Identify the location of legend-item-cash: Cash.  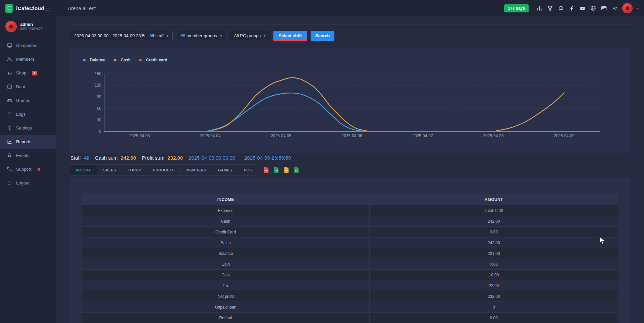
(121, 60).